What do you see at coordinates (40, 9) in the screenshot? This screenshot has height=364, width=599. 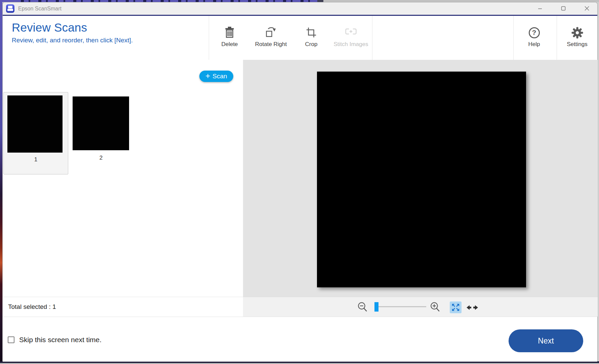 I see `window-title: Epson ScanSmart` at bounding box center [40, 9].